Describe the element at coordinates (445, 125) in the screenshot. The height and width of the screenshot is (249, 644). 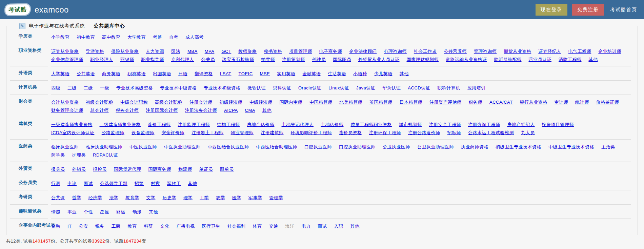
I see `category-link: 注册安全工程师` at that location.